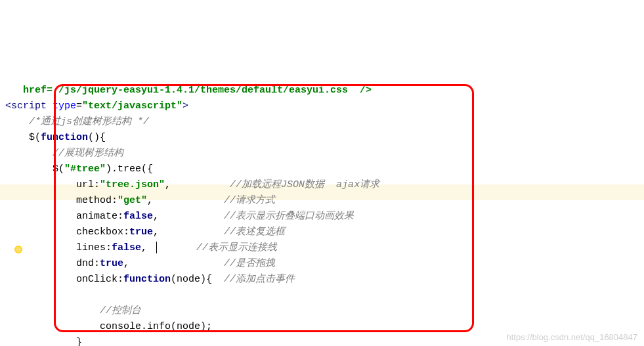  What do you see at coordinates (89, 122) in the screenshot?
I see `comment: /*通过js创建树形结构 */` at bounding box center [89, 122].